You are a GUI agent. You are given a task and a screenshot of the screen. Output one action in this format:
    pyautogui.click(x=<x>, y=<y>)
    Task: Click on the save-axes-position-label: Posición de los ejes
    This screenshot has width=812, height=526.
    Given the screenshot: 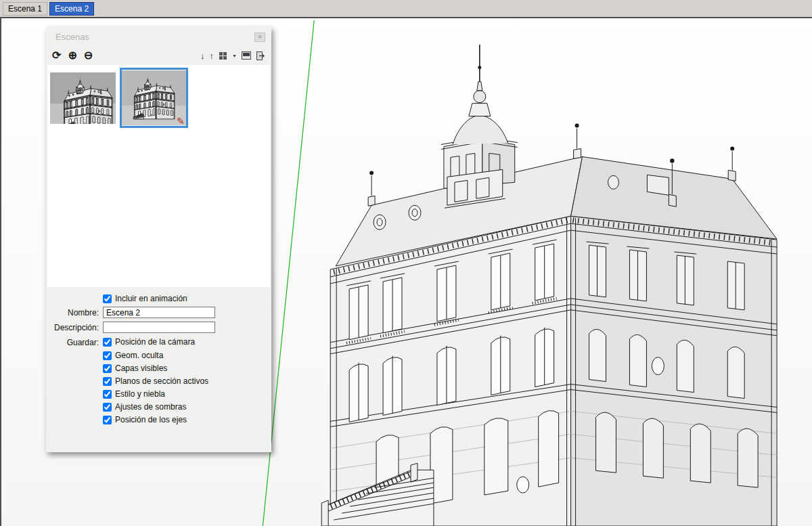 What is the action you would take?
    pyautogui.click(x=151, y=420)
    